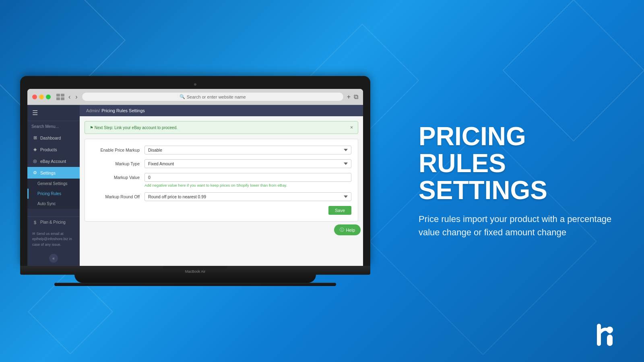 This screenshot has height=362, width=644. Describe the element at coordinates (48, 150) in the screenshot. I see `sidebar-item-label: Products` at that location.